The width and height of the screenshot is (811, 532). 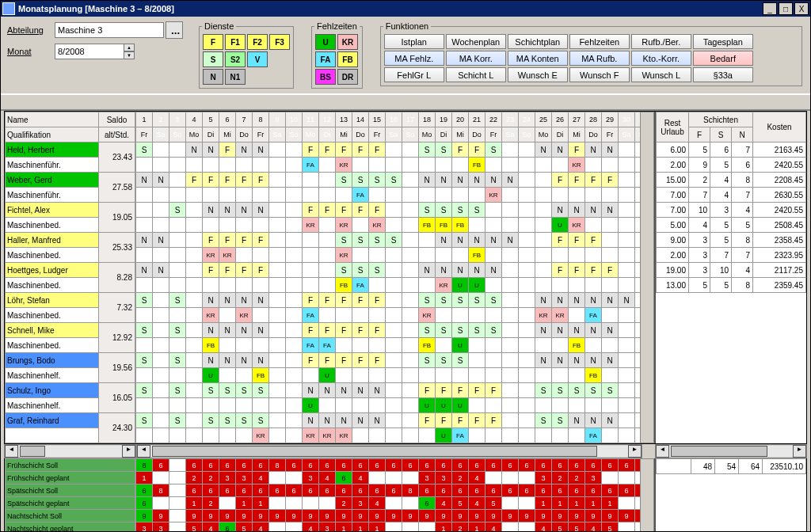 I want to click on fehlzeit-chip-DR: DR, so click(x=348, y=77).